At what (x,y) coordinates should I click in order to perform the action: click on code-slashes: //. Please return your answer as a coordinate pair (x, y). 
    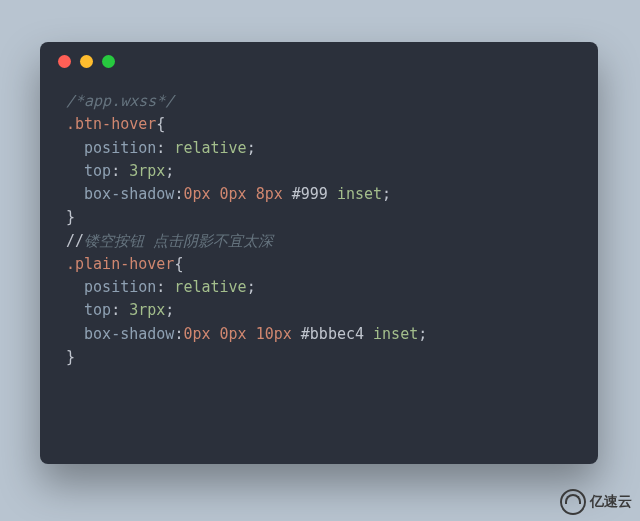
    Looking at the image, I should click on (75, 241).